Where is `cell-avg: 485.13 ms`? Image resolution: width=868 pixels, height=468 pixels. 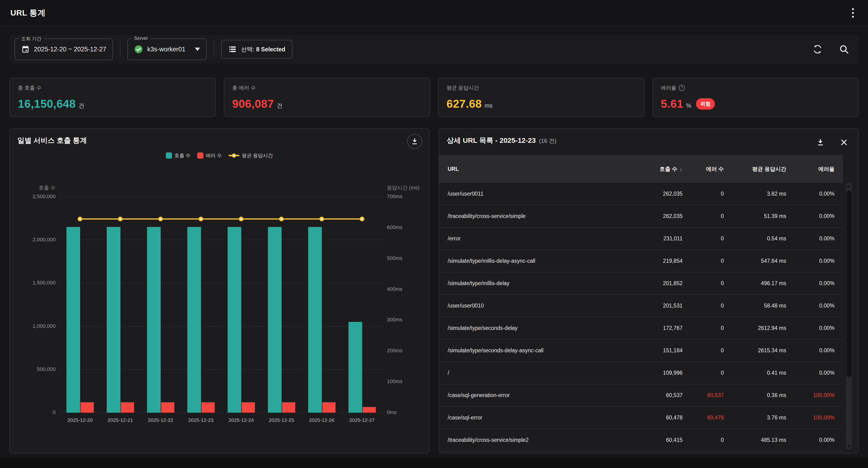 cell-avg: 485.13 ms is located at coordinates (755, 440).